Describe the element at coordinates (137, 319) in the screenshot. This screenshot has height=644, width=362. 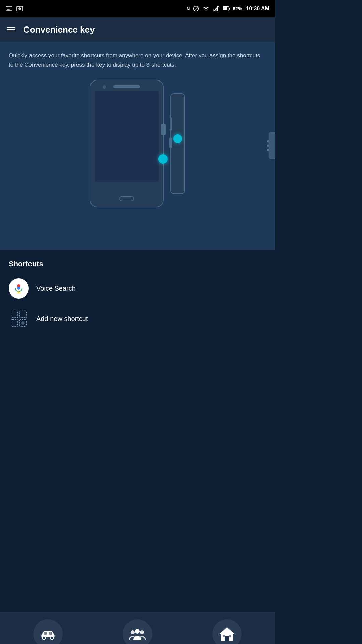
I see `add-shortcut-item: Add new shortcut` at that location.